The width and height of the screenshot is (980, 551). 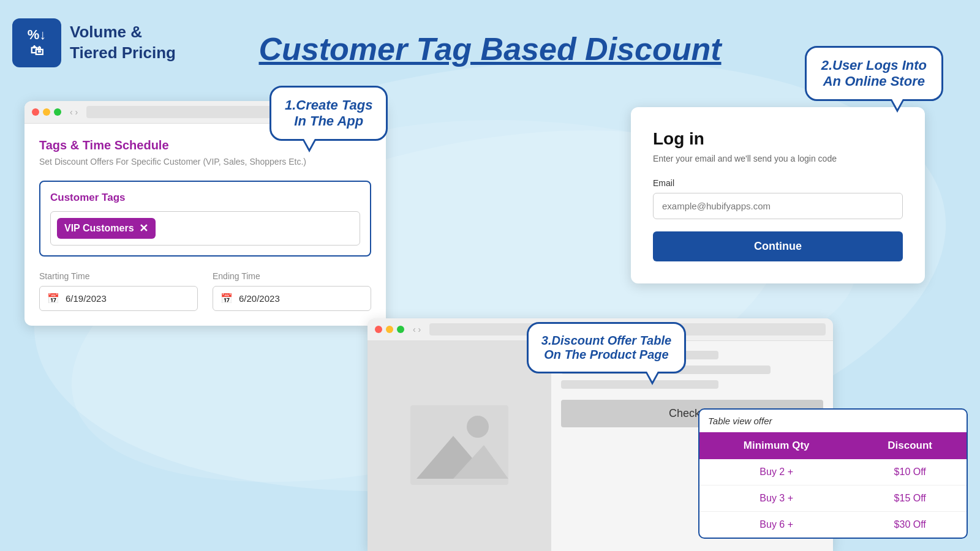 I want to click on table-cell: Buy 2 +, so click(x=777, y=473).